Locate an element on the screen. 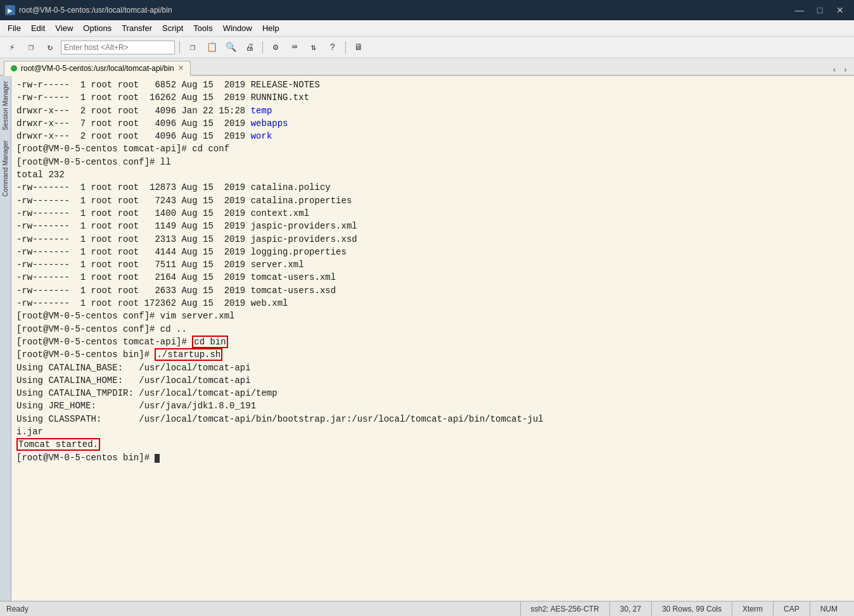 The height and width of the screenshot is (616, 854). terminal-line-prompt: [root@VM-0-5-centos bin]# is located at coordinates (433, 458).